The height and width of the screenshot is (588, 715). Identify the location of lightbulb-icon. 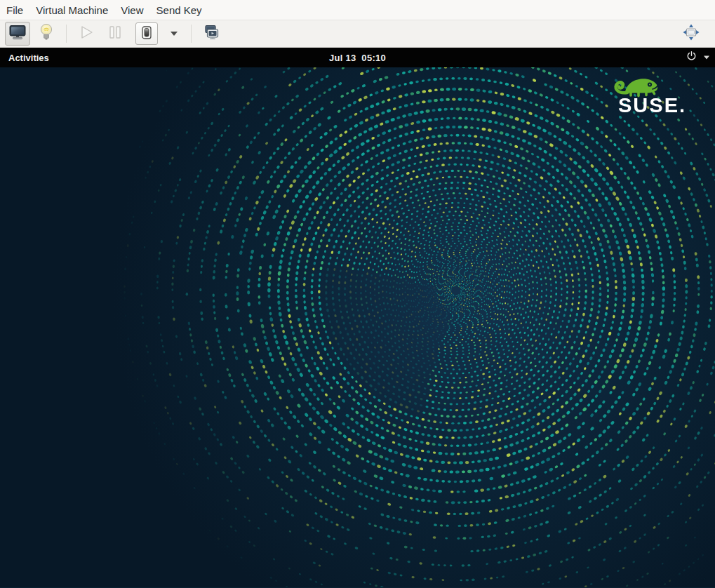
(46, 34).